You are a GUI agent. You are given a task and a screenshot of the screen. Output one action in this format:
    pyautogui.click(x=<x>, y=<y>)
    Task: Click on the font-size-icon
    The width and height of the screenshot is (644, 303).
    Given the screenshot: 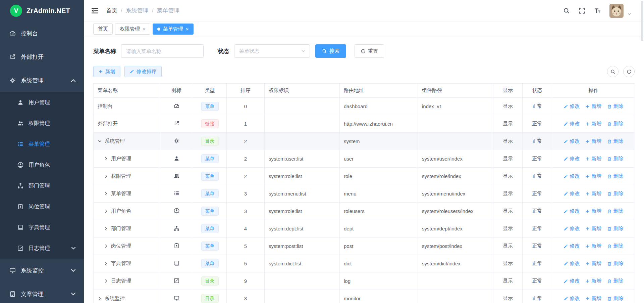 What is the action you would take?
    pyautogui.click(x=597, y=11)
    